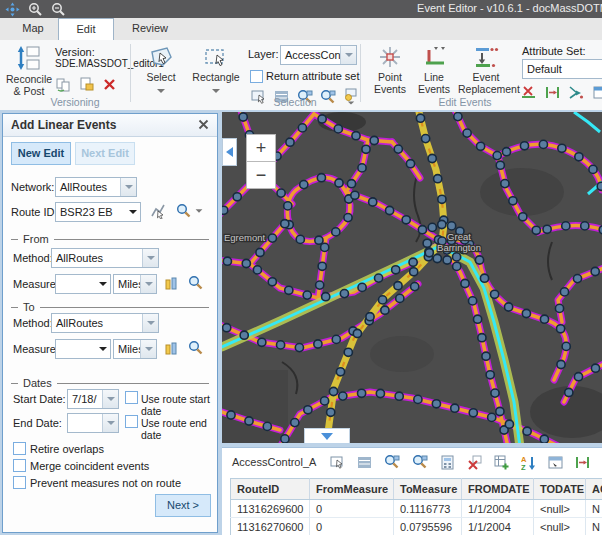 Image resolution: width=602 pixels, height=535 pixels. What do you see at coordinates (161, 70) in the screenshot?
I see `select-button: Select` at bounding box center [161, 70].